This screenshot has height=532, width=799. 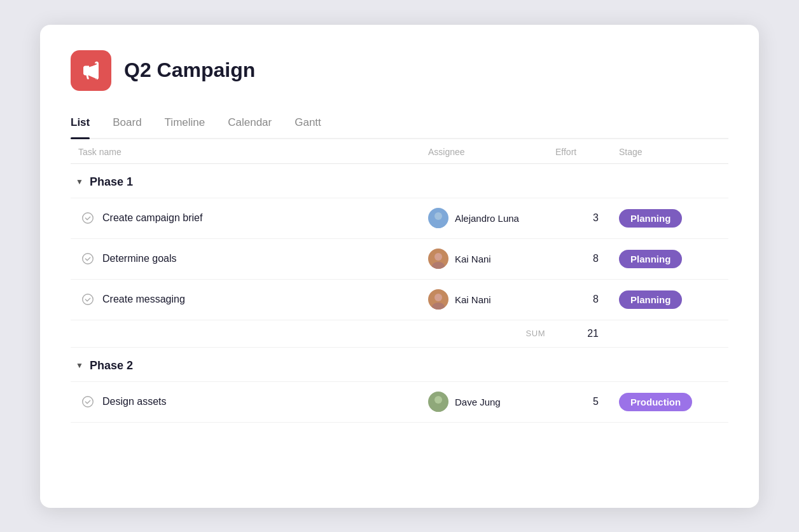 What do you see at coordinates (400, 151) in the screenshot?
I see `table-header: Task name Assignee Effort Stage` at bounding box center [400, 151].